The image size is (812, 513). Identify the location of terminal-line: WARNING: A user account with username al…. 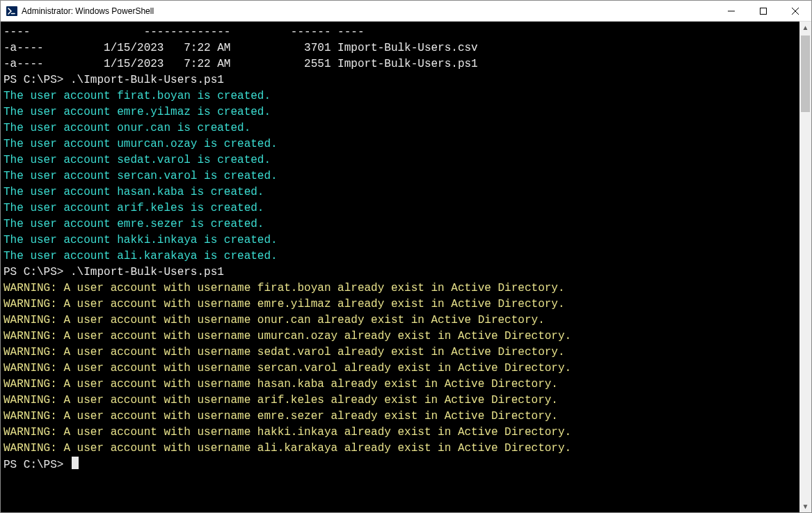
(401, 448).